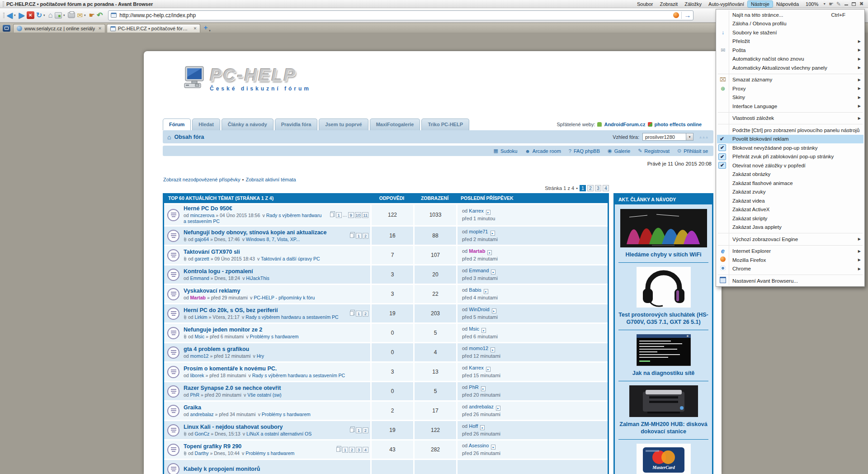 The height and width of the screenshot is (474, 868). What do you see at coordinates (100, 28) in the screenshot?
I see `tab-close-icon: ✕` at bounding box center [100, 28].